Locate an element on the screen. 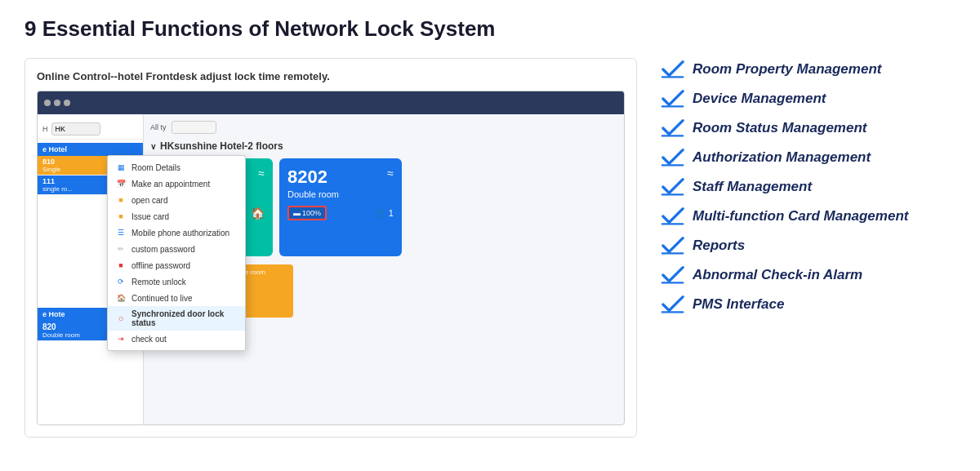 This screenshot has height=471, width=980. battery-icon-8202: ▬ is located at coordinates (297, 213).